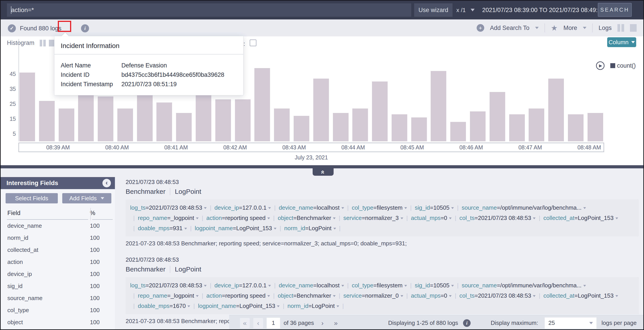  Describe the element at coordinates (434, 10) in the screenshot. I see `use-wizard-button: Use wizard` at that location.